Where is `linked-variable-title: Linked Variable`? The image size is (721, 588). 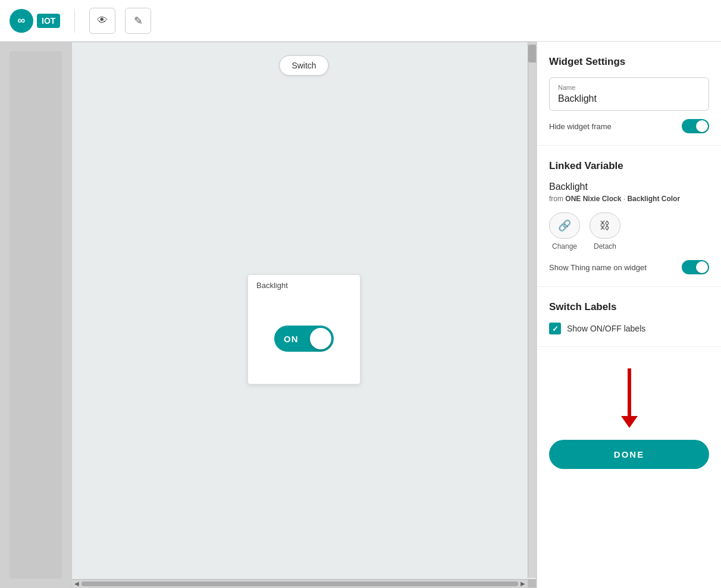
linked-variable-title: Linked Variable is located at coordinates (629, 166).